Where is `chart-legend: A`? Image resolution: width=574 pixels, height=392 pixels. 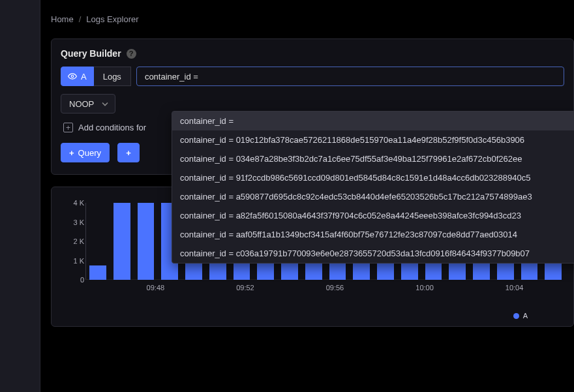
chart-legend: A is located at coordinates (521, 316).